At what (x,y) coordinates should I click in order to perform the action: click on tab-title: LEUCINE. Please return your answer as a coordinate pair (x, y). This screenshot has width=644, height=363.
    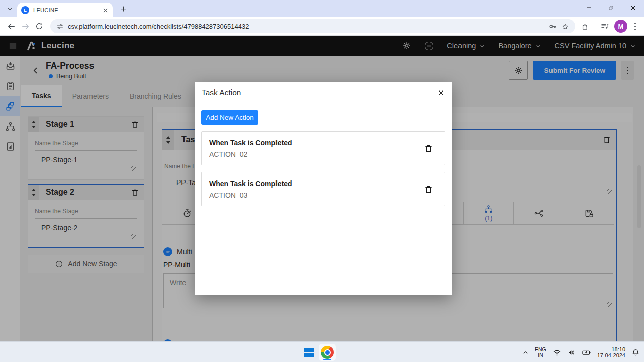
    Looking at the image, I should click on (65, 10).